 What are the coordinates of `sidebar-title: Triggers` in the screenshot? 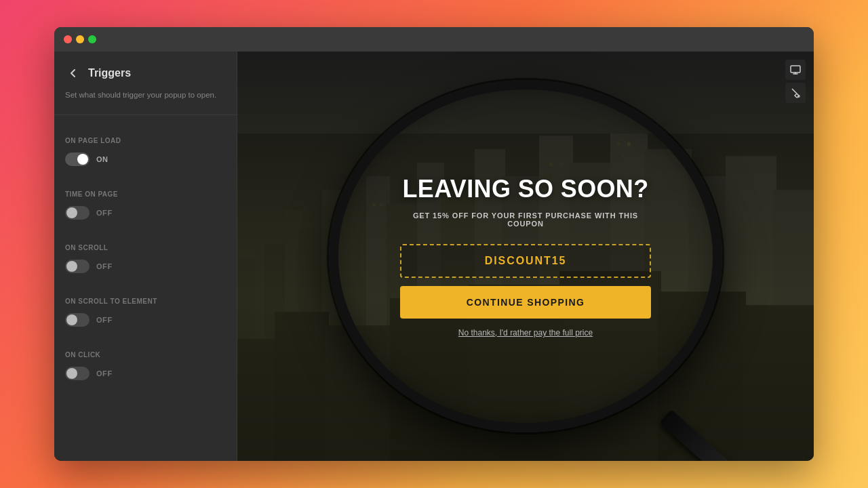 It's located at (110, 73).